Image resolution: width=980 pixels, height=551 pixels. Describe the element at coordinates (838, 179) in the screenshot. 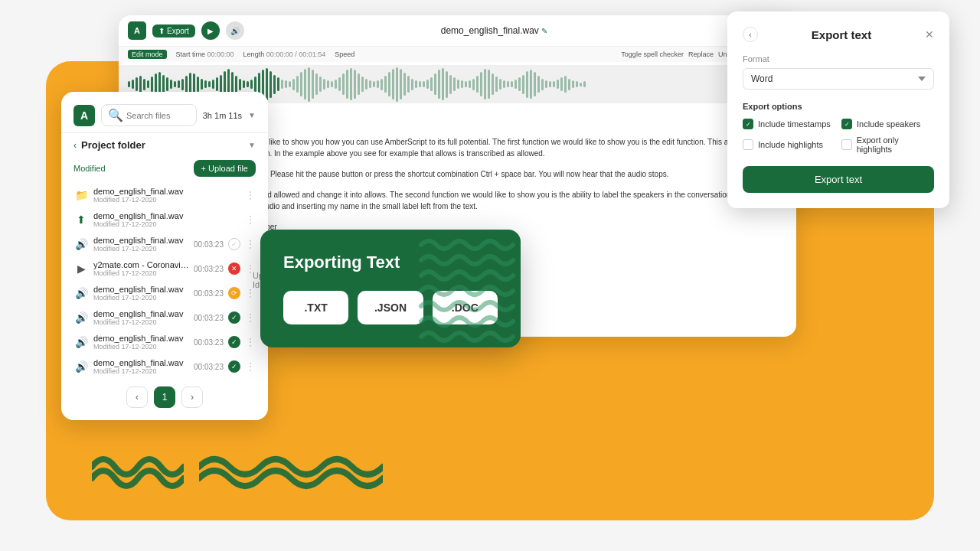

I see `export-text-button: Export text` at that location.